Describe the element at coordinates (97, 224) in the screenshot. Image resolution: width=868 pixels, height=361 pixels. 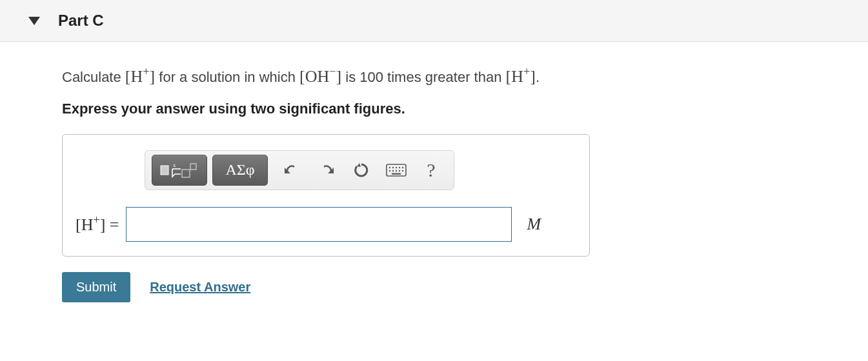
I see `answer-label: [H+] =` at that location.